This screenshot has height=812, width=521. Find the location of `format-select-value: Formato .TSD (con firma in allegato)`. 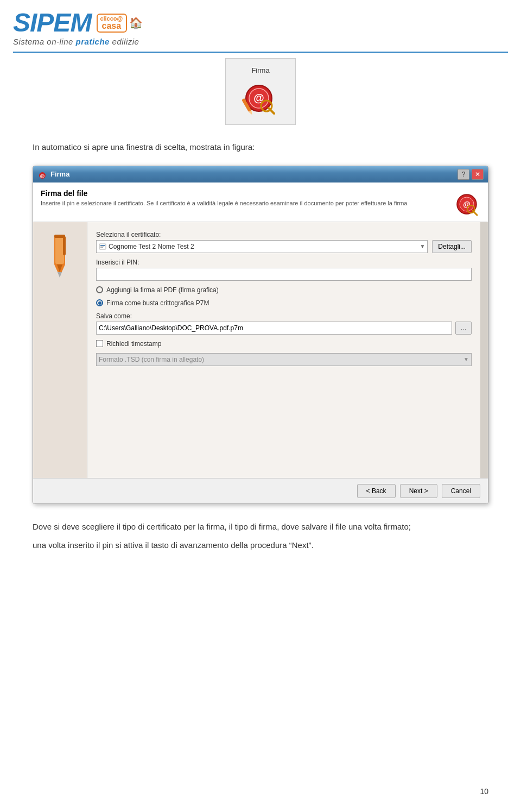

format-select-value: Formato .TSD (con firma in allegato) is located at coordinates (280, 360).